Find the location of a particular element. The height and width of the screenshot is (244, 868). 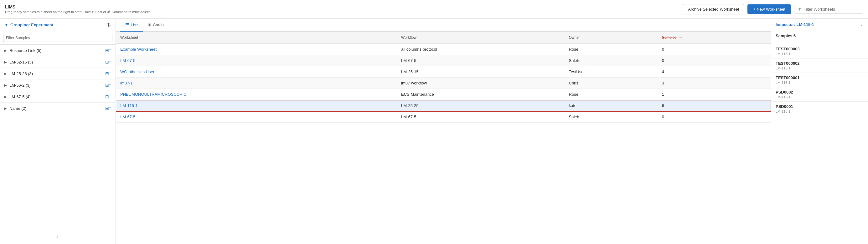

filter-worksheets-wrapper: ▼ is located at coordinates (829, 9).